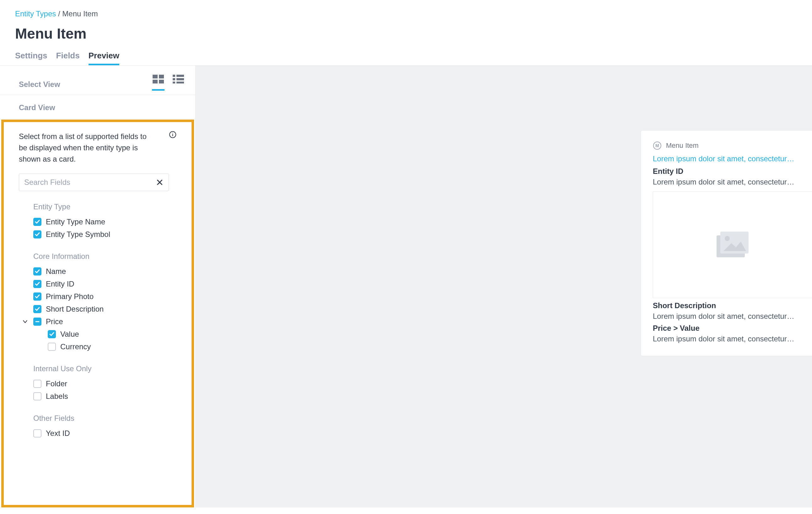 The height and width of the screenshot is (514, 812). I want to click on chevron-down-icon, so click(25, 322).